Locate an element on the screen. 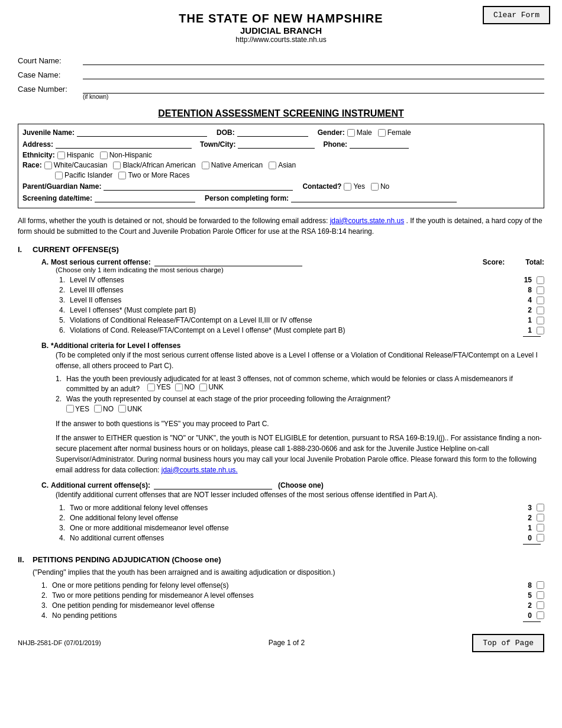  male-checkbox is located at coordinates (351, 133).